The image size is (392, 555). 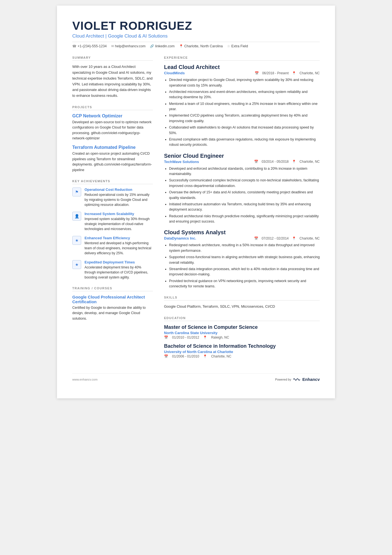 I want to click on pin-icon-edu-2: 📍, so click(x=205, y=356).